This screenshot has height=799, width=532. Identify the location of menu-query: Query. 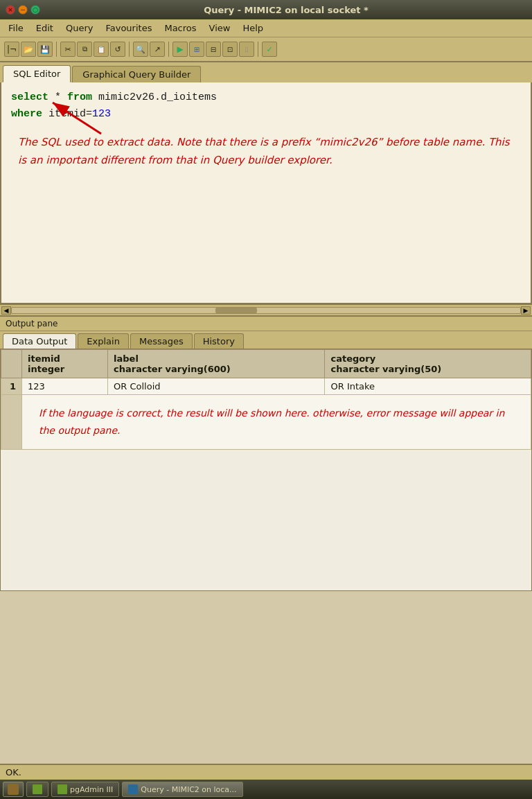
(80, 28).